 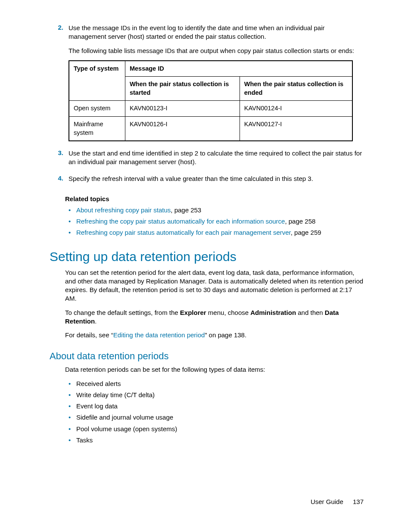 I want to click on step-body: Specify the refresh interval with a valu…, so click(x=216, y=181).